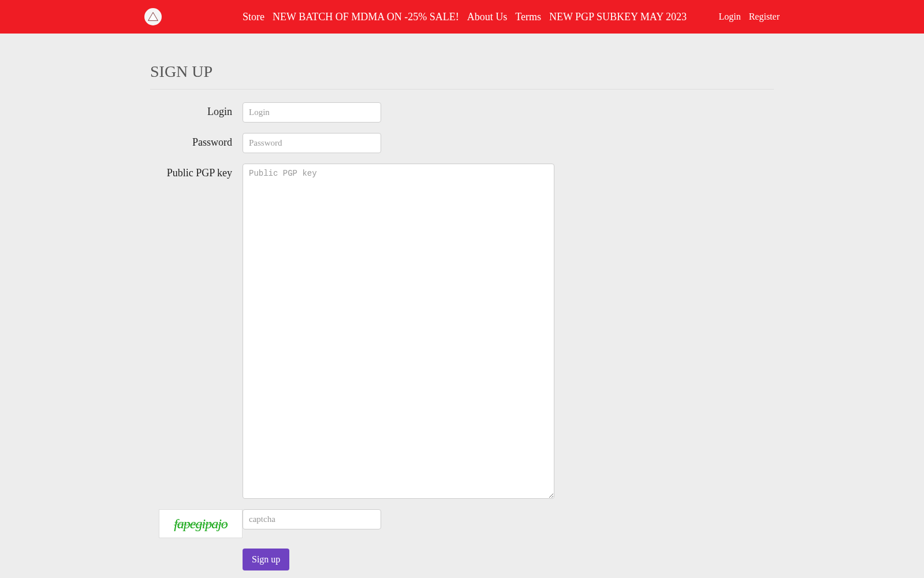  Describe the element at coordinates (749, 17) in the screenshot. I see `nav-right: Login Register` at that location.